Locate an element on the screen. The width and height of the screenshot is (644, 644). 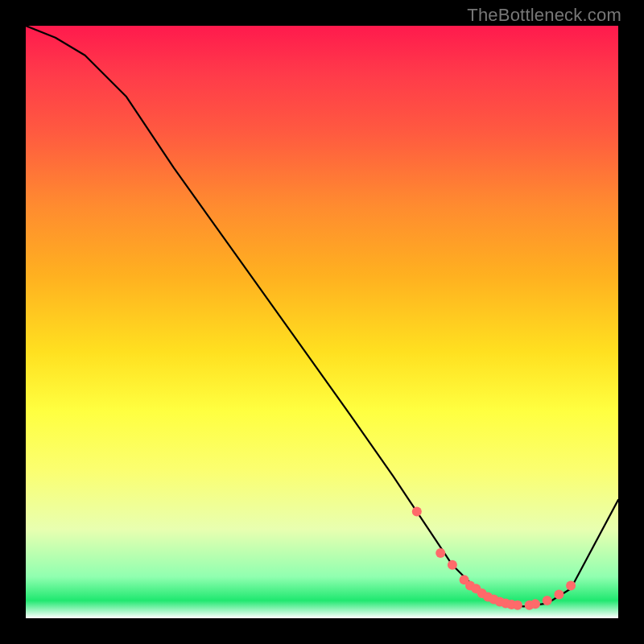
chart-highlight-dots is located at coordinates (494, 559).